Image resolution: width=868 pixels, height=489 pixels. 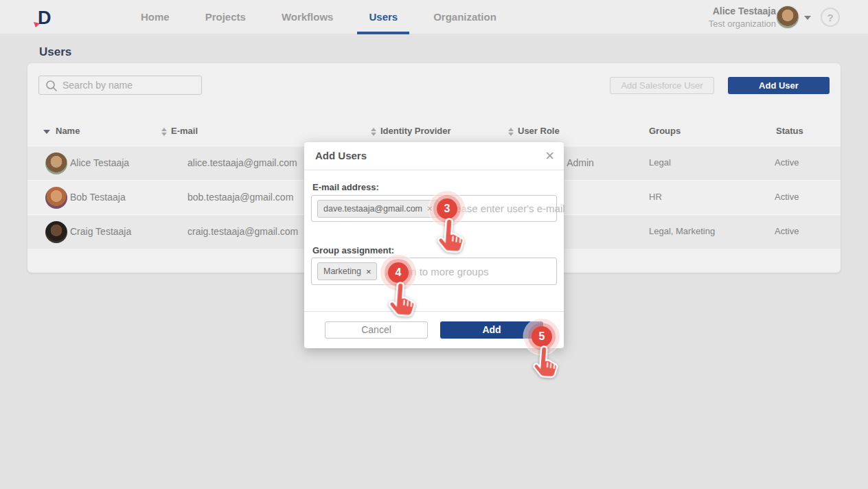 What do you see at coordinates (347, 271) in the screenshot?
I see `group-chip: Marketing ×` at bounding box center [347, 271].